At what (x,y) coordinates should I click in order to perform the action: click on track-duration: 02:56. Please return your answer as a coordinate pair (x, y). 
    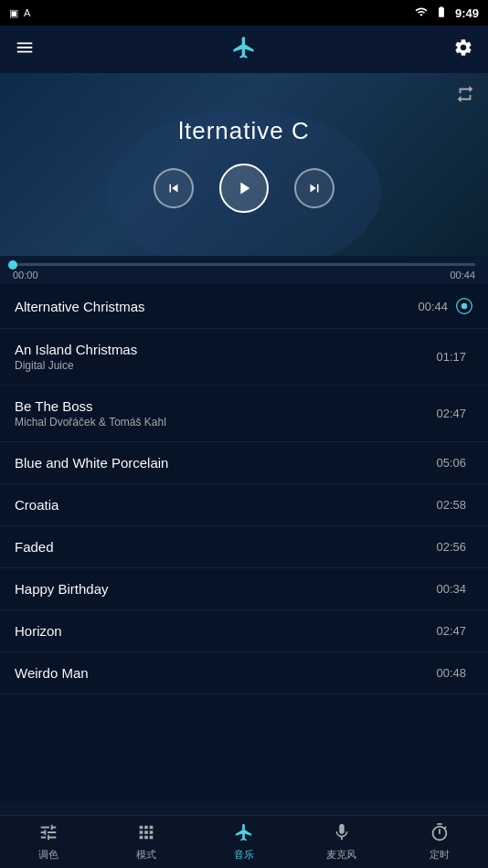
    Looking at the image, I should click on (451, 546).